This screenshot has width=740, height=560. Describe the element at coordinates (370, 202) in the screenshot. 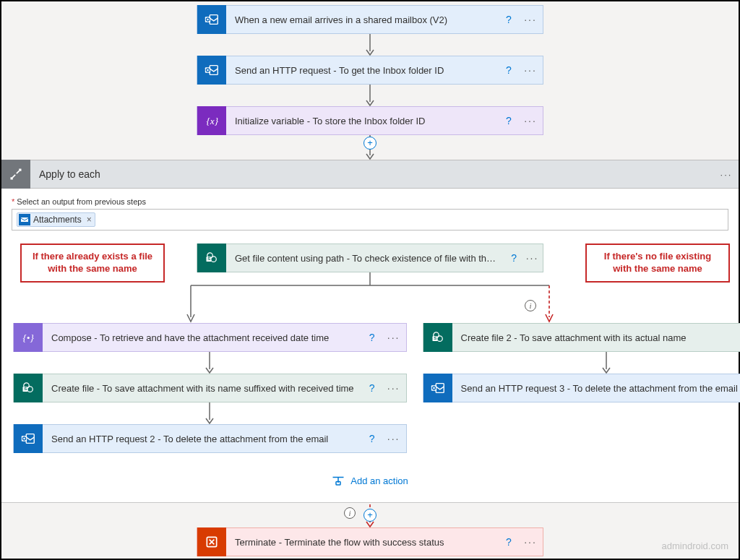

I see `field-label: * Select an output from previous steps` at that location.